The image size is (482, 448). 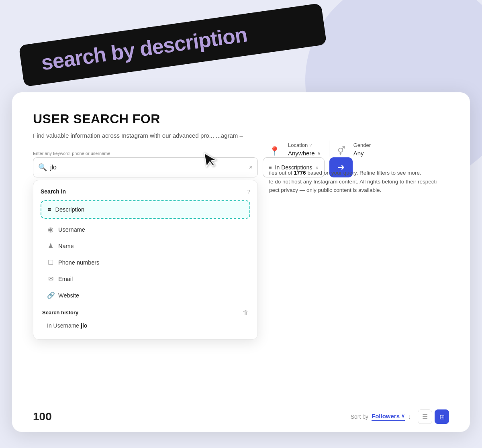 What do you see at coordinates (60, 312) in the screenshot?
I see `history-label: Search history` at bounding box center [60, 312].